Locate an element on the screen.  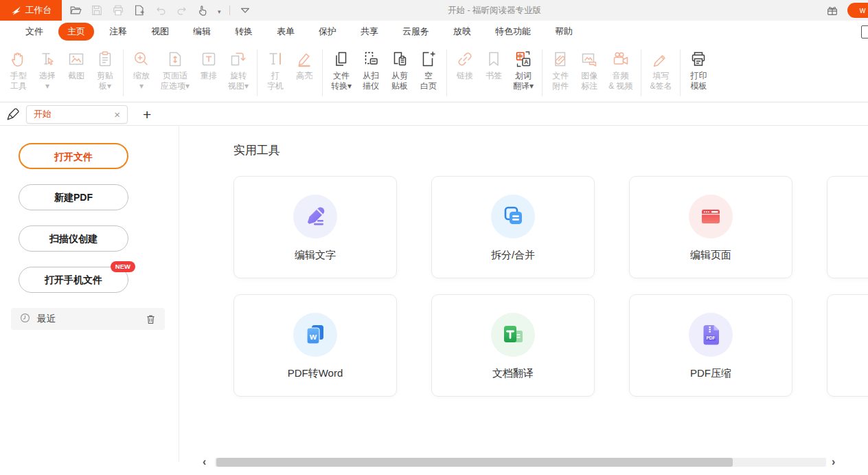
ribbon-typewriter: 打 字机 is located at coordinates (275, 70).